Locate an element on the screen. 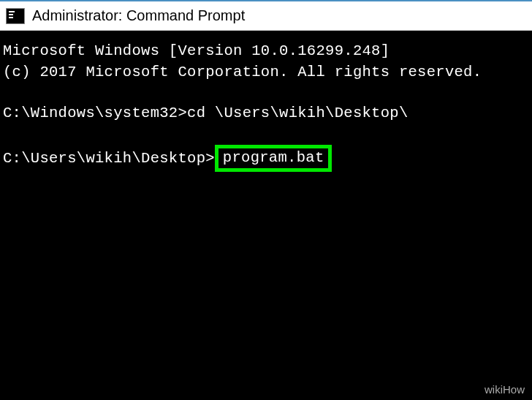  window-title: Administrator: Command Prompt is located at coordinates (139, 16).